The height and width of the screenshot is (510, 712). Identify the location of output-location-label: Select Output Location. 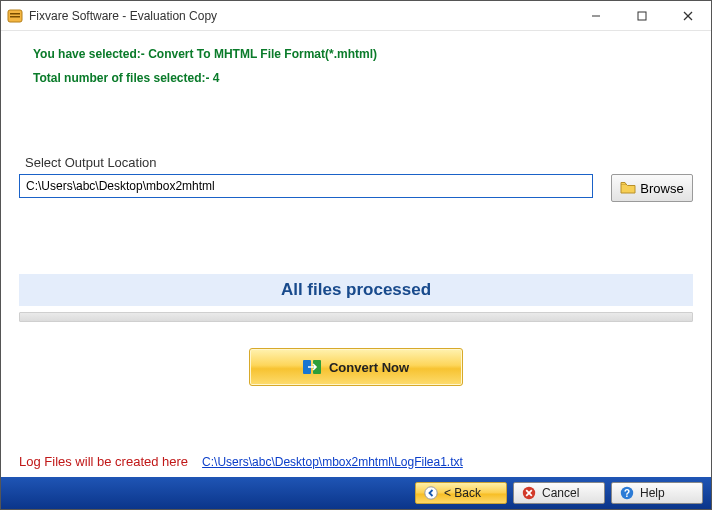
(359, 162).